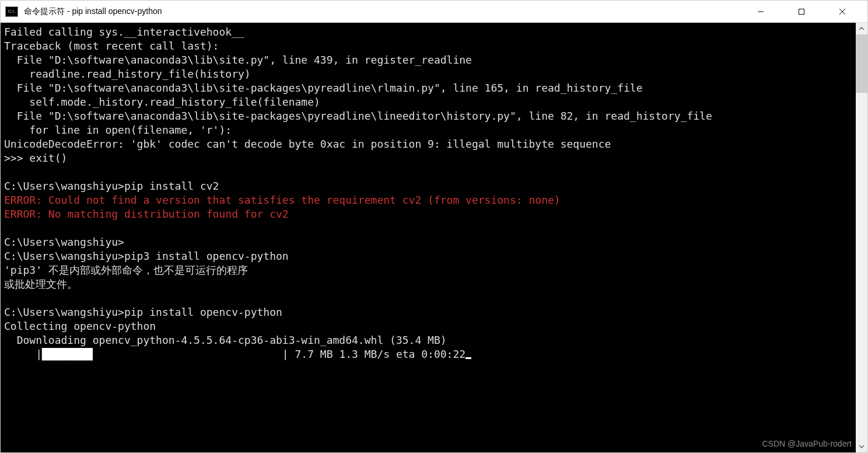 This screenshot has height=453, width=868. What do you see at coordinates (146, 256) in the screenshot?
I see `output-line: C:\Users\wangshiyu>pip3 install opencv-p…` at bounding box center [146, 256].